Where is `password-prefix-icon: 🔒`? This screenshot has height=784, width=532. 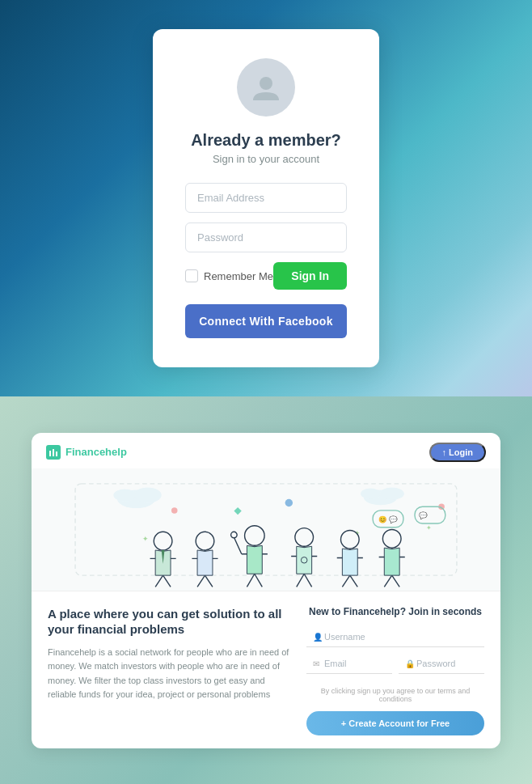 password-prefix-icon: 🔒 is located at coordinates (410, 663).